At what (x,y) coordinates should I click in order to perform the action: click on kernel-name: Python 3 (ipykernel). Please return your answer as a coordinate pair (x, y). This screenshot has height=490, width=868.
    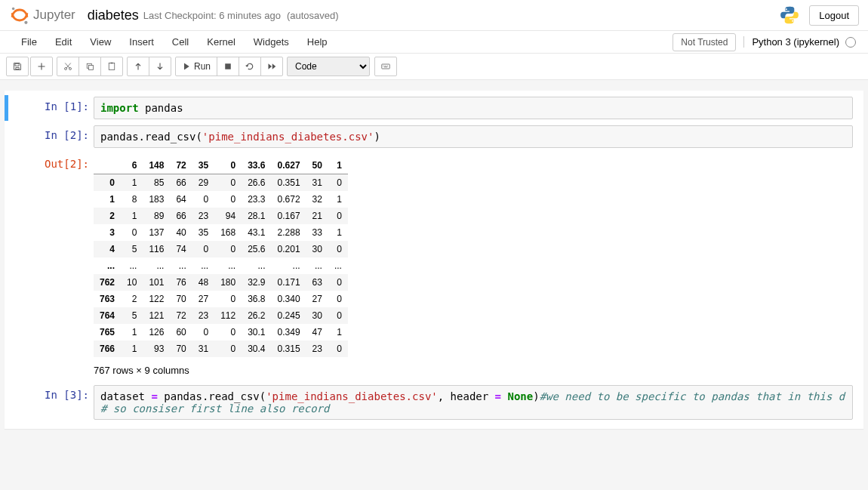
    Looking at the image, I should click on (796, 42).